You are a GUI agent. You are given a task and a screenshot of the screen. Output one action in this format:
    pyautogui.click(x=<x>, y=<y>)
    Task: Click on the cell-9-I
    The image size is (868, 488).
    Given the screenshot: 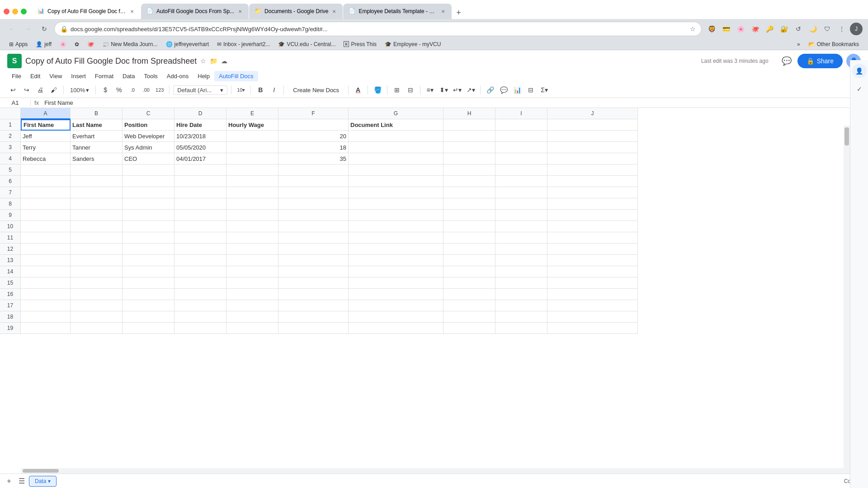 What is the action you would take?
    pyautogui.click(x=522, y=215)
    